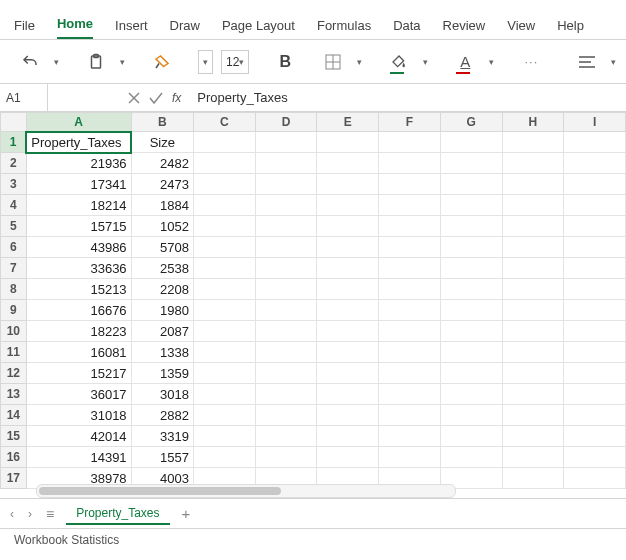 This screenshot has height=560, width=626. I want to click on cell-C4, so click(224, 206).